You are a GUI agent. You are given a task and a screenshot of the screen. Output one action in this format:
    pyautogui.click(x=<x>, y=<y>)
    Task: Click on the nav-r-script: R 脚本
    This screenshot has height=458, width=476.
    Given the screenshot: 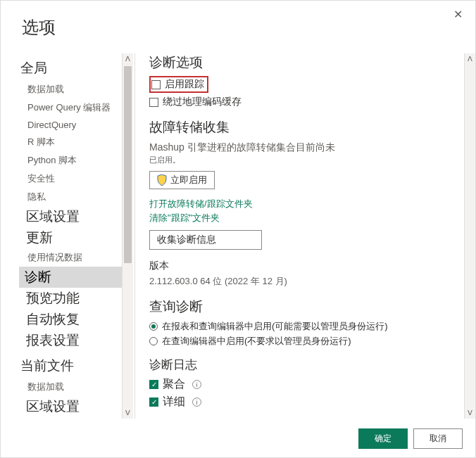 What is the action you would take?
    pyautogui.click(x=72, y=142)
    